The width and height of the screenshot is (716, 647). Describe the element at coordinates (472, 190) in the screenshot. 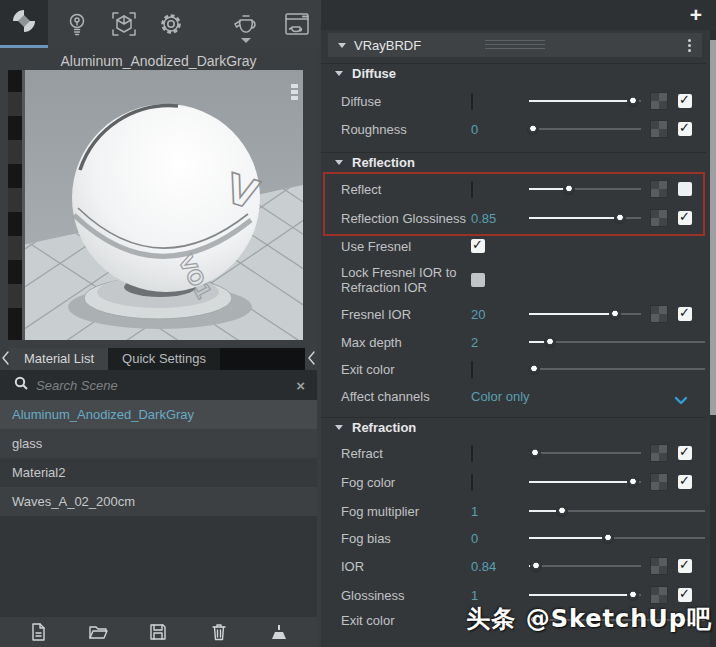

I see `reflect-color-swatch` at that location.